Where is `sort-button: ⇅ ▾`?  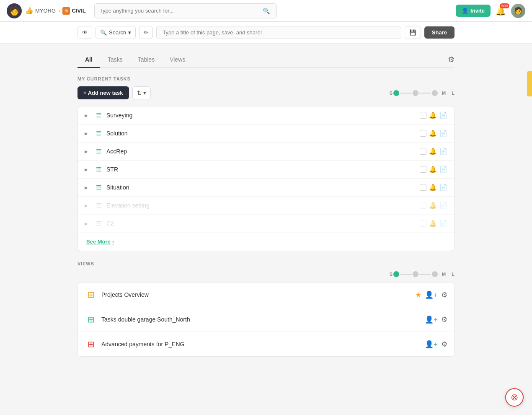 sort-button: ⇅ ▾ is located at coordinates (142, 93).